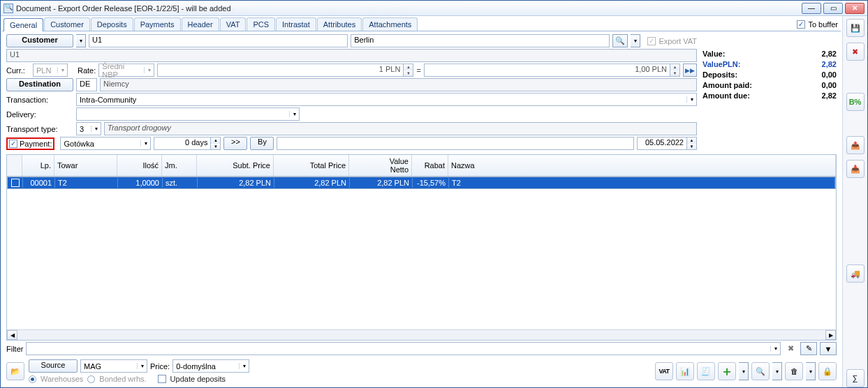  Describe the element at coordinates (390, 24) in the screenshot. I see `tab-attachments: Attachments` at that location.